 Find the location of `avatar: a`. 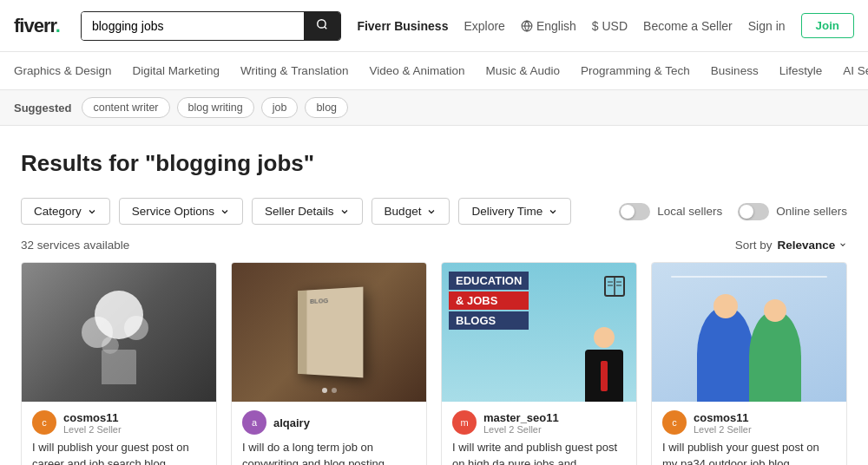

avatar: a is located at coordinates (254, 422).